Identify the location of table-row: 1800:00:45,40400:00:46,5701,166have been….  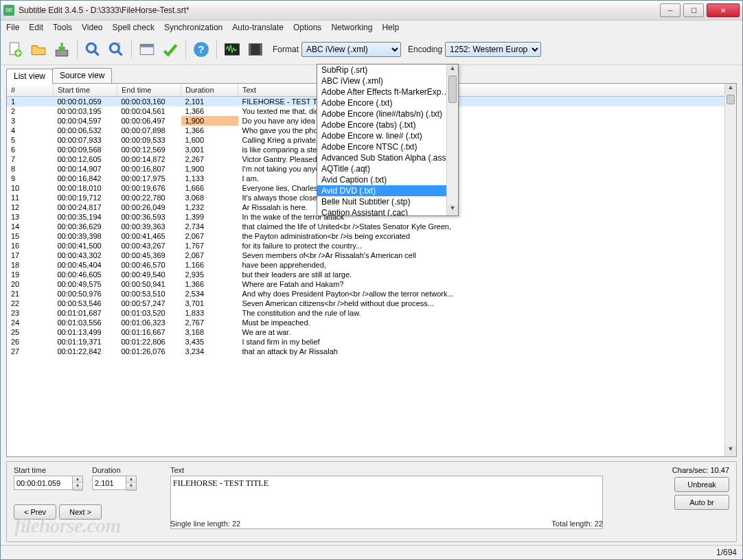
(372, 265).